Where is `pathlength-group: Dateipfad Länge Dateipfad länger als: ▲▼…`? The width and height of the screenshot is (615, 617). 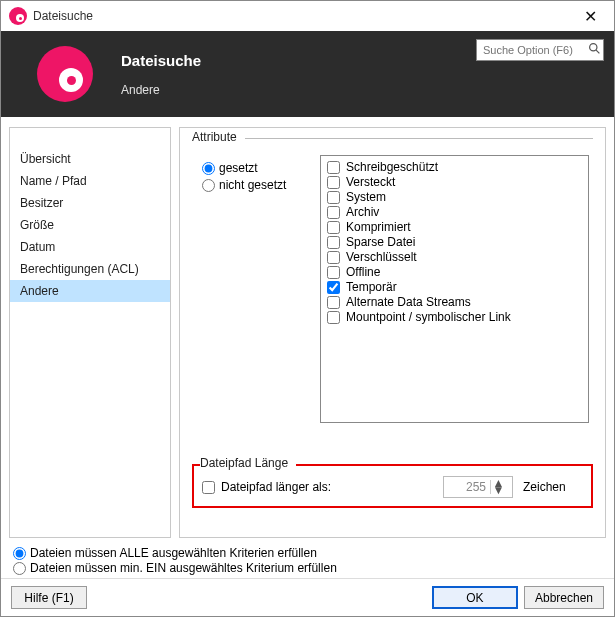 pathlength-group: Dateipfad Länge Dateipfad länger als: ▲▼… is located at coordinates (392, 486).